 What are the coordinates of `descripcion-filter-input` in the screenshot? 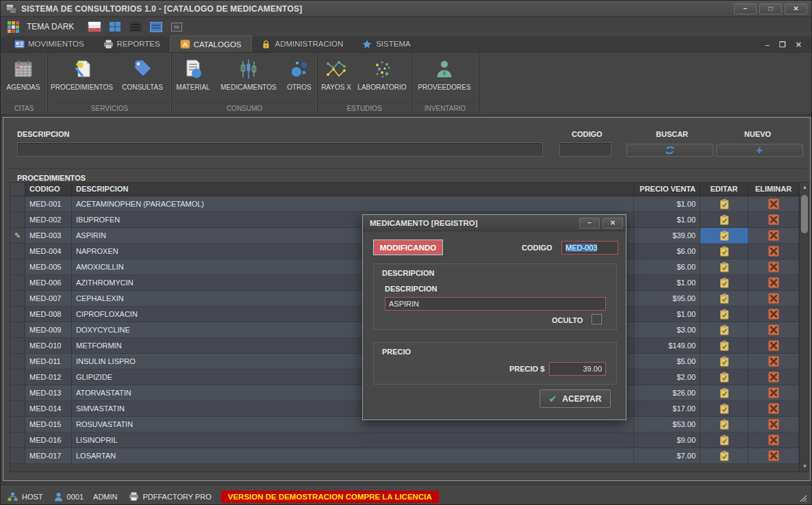 It's located at (280, 149).